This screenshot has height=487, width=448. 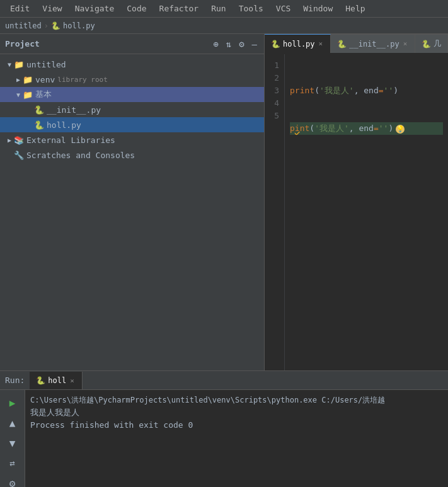 What do you see at coordinates (106, 44) in the screenshot?
I see `sidebar-title: Project` at bounding box center [106, 44].